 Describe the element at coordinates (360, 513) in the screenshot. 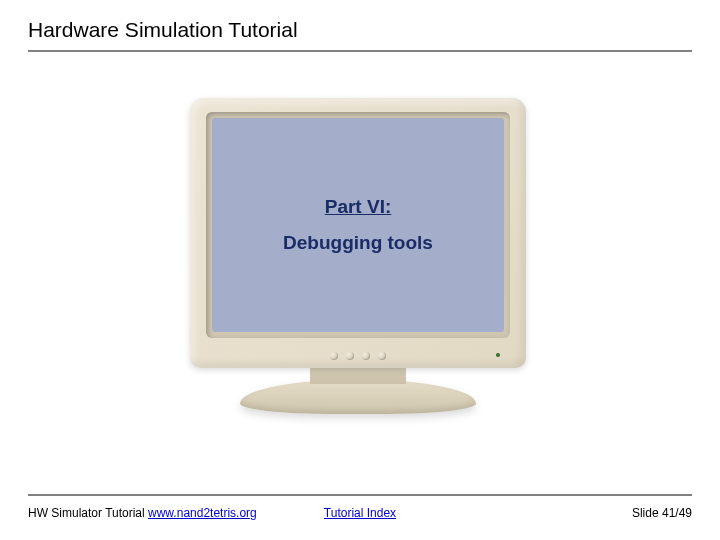

I see `footer: HW Simulator Tutorial www.nand2tetris.or…` at that location.